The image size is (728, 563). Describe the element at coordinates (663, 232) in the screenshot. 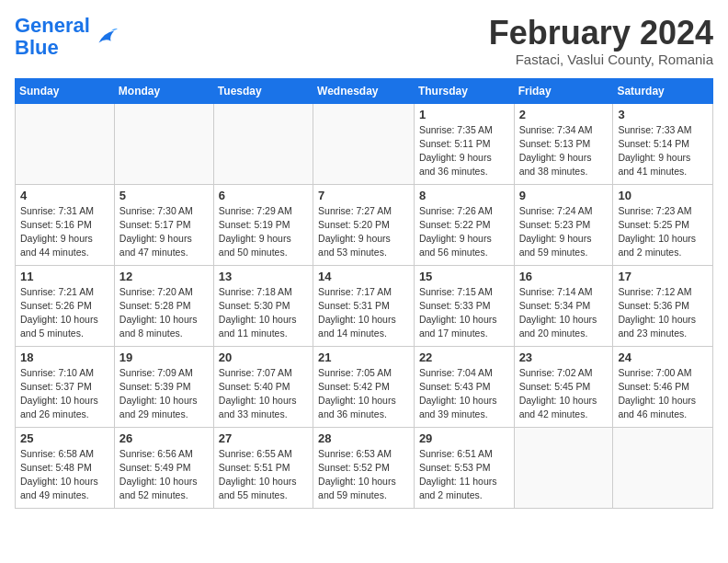

I see `day-info: Sunrise: 7:23 AM Sunset: 5:25 PM Dayligh…` at that location.